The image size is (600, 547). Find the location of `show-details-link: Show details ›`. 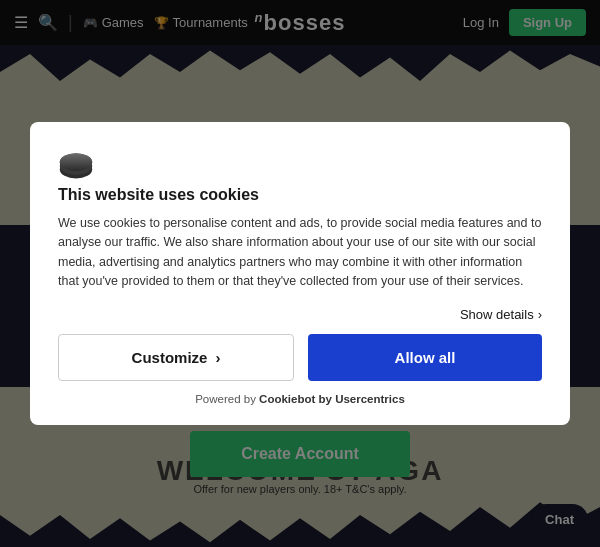

show-details-link: Show details › is located at coordinates (501, 314).